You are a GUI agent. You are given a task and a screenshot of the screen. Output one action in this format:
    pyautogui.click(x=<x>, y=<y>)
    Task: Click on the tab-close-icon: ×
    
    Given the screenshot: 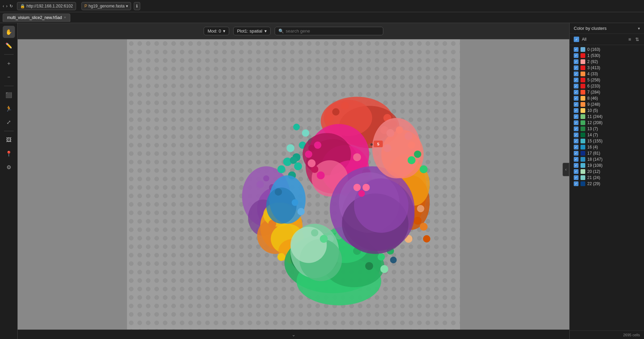 What is the action you would take?
    pyautogui.click(x=65, y=18)
    